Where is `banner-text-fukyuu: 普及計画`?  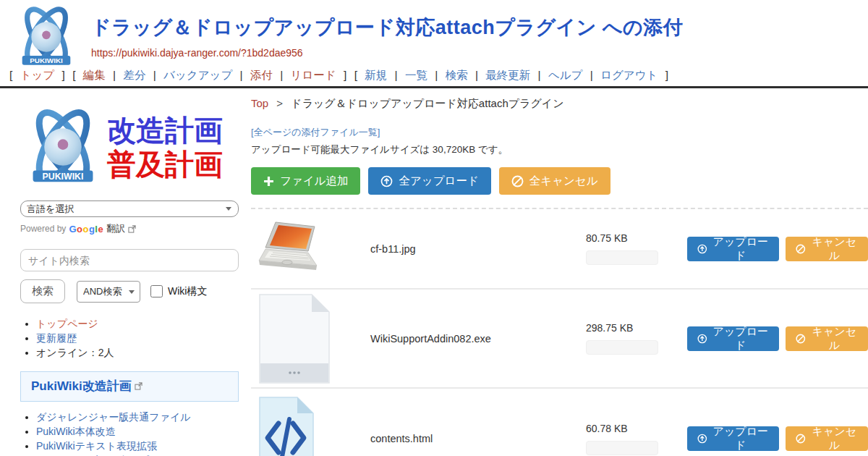
banner-text-fukyuu: 普及計画 is located at coordinates (165, 164).